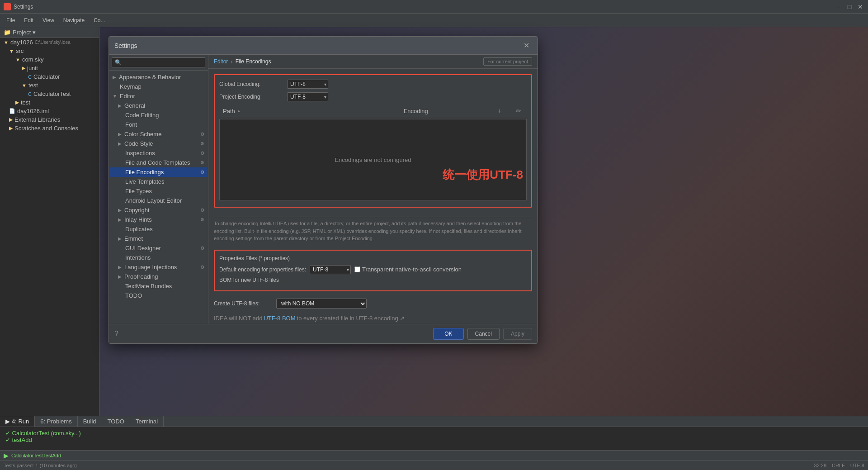 The image size is (868, 470). Describe the element at coordinates (158, 153) in the screenshot. I see `nav-inspections: Inspections ⚙` at that location.